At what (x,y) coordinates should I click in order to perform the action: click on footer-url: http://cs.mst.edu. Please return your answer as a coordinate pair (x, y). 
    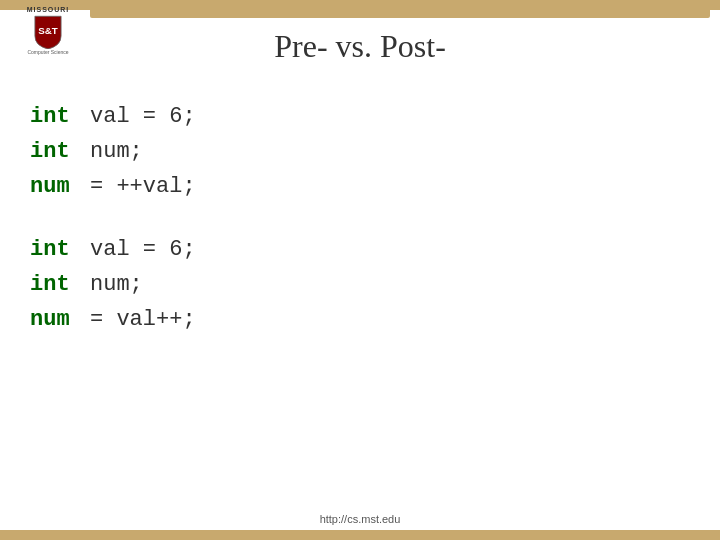
    Looking at the image, I should click on (360, 519).